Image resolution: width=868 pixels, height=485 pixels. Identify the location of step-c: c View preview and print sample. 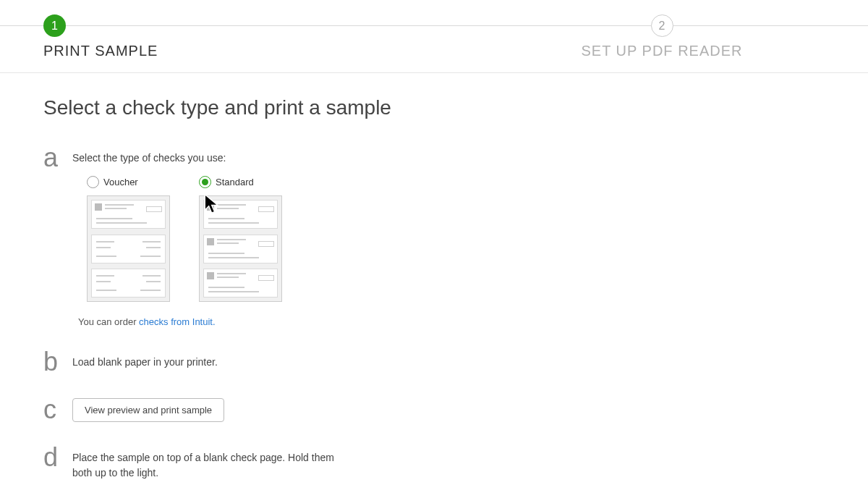
(434, 410).